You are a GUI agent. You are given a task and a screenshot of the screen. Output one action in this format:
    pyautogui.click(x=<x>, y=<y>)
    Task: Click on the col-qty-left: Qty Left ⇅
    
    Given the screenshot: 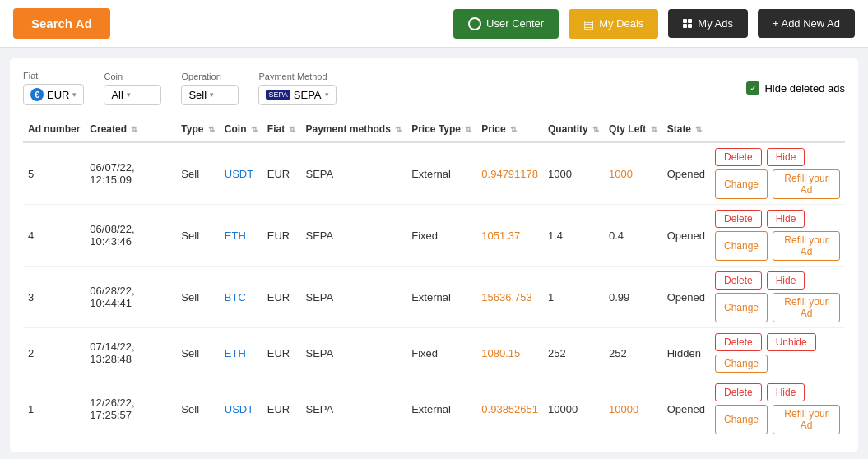 What is the action you would take?
    pyautogui.click(x=634, y=130)
    